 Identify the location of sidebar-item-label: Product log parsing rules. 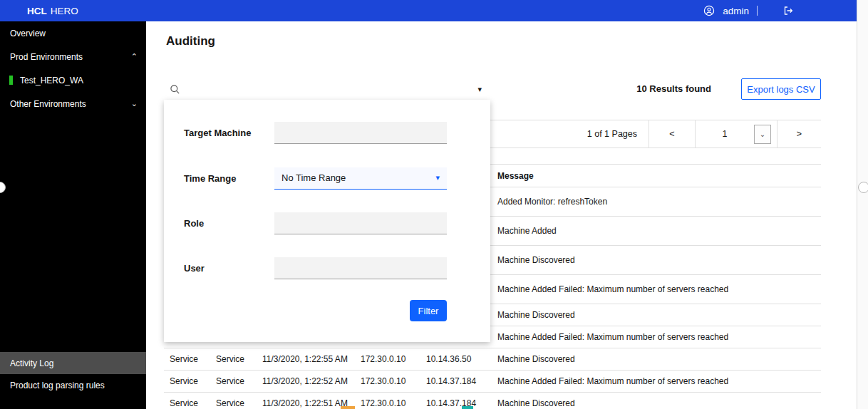
(57, 385).